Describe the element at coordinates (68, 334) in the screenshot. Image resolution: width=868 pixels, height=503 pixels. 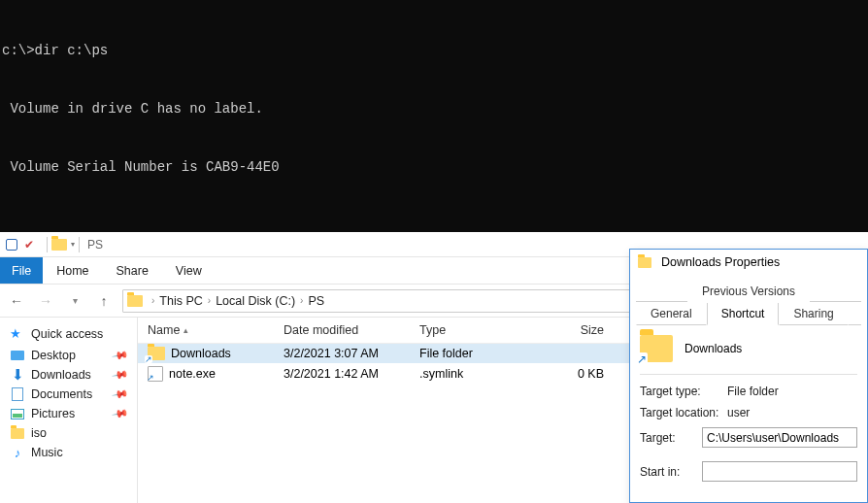
I see `sidebar-quick-access: ★ Quick access` at that location.